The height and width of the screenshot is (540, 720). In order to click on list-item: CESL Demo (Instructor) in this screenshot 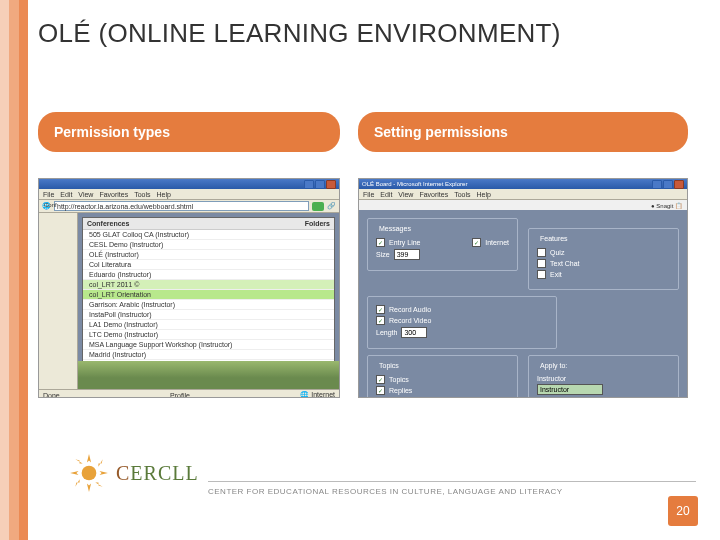, I will do `click(208, 245)`.